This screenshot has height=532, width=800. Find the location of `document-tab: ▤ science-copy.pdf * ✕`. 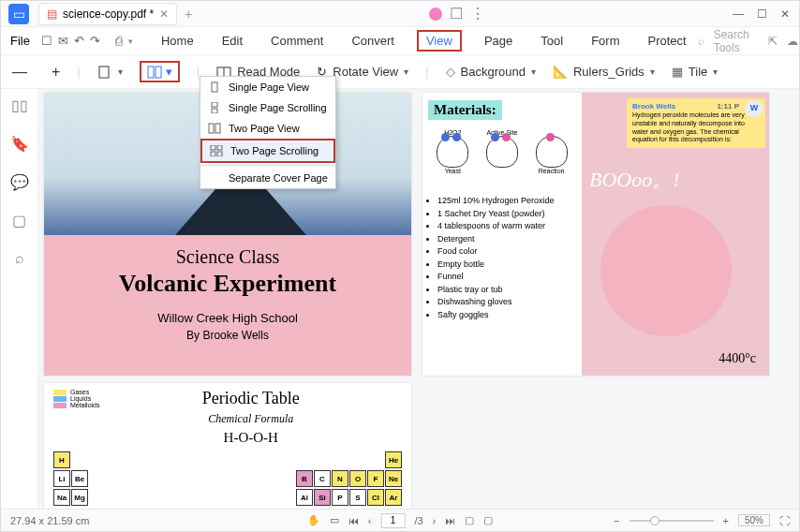

document-tab: ▤ science-copy.pdf * ✕ is located at coordinates (108, 14).